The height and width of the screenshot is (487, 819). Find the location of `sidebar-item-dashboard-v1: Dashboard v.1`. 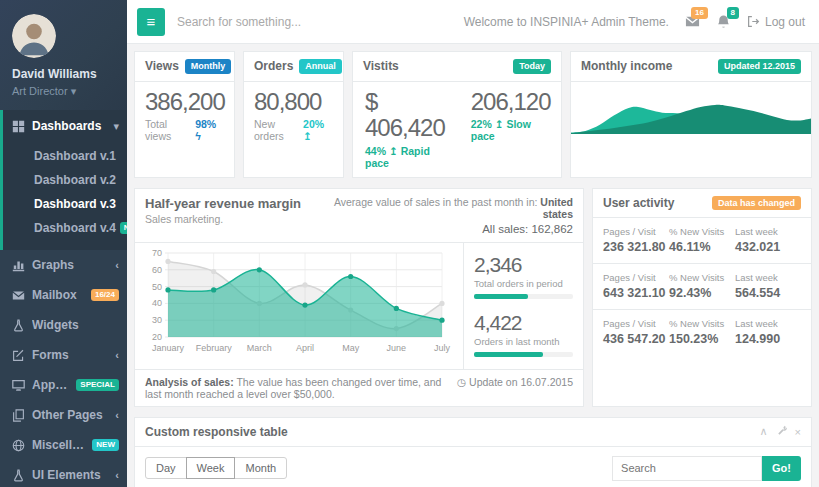

sidebar-item-dashboard-v1: Dashboard v.1 is located at coordinates (65, 156).